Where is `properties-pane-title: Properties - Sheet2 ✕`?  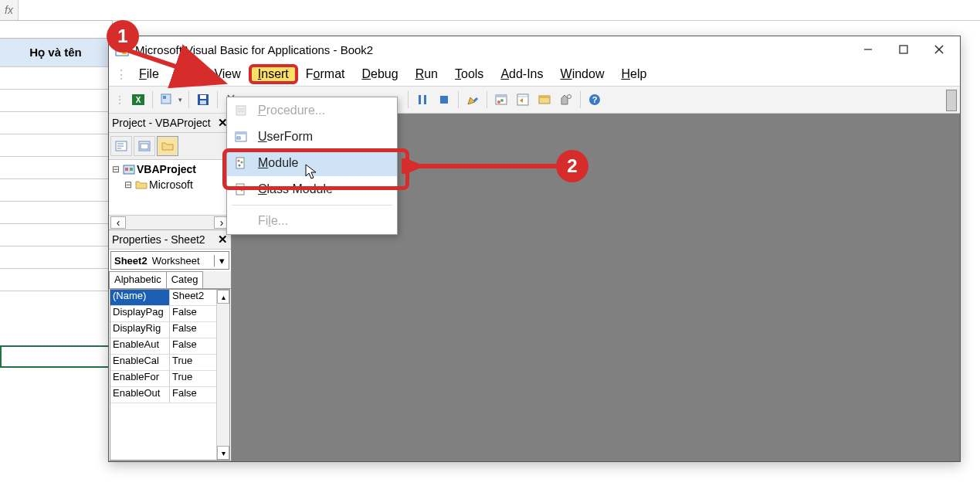 properties-pane-title: Properties - Sheet2 ✕ is located at coordinates (170, 240).